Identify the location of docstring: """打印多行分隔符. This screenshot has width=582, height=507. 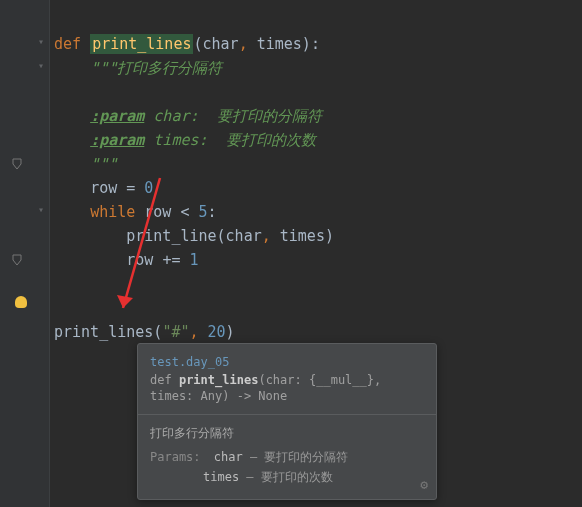
(156, 68).